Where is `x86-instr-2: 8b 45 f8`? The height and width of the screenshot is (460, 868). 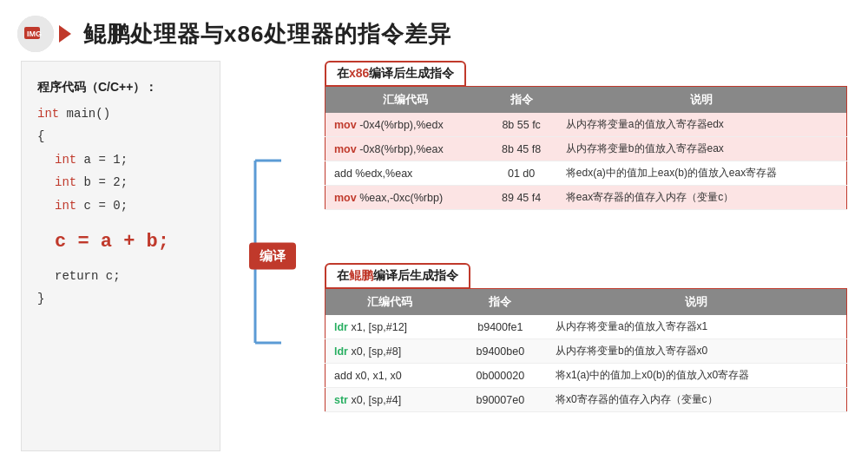
x86-instr-2: 8b 45 f8 is located at coordinates (521, 149).